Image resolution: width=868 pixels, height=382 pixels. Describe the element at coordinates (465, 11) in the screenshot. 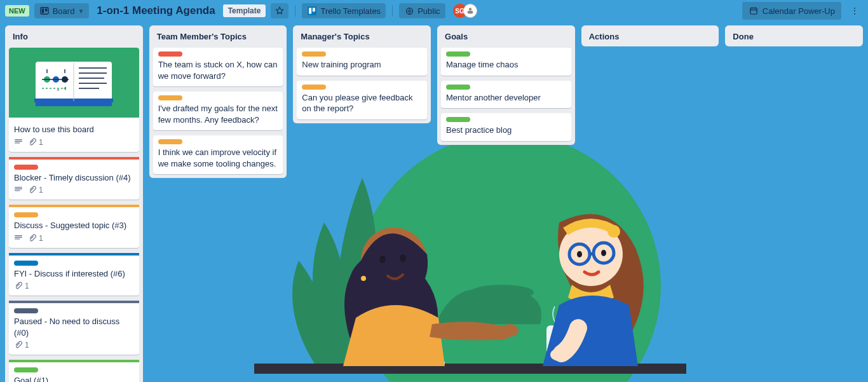

I see `member-avatars: SG` at that location.